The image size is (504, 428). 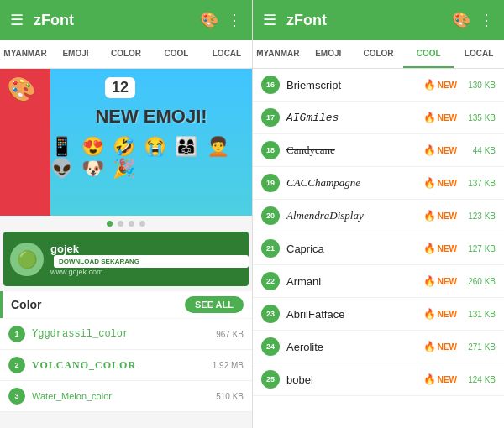 I want to click on right-font-num-23: 23, so click(x=270, y=314).